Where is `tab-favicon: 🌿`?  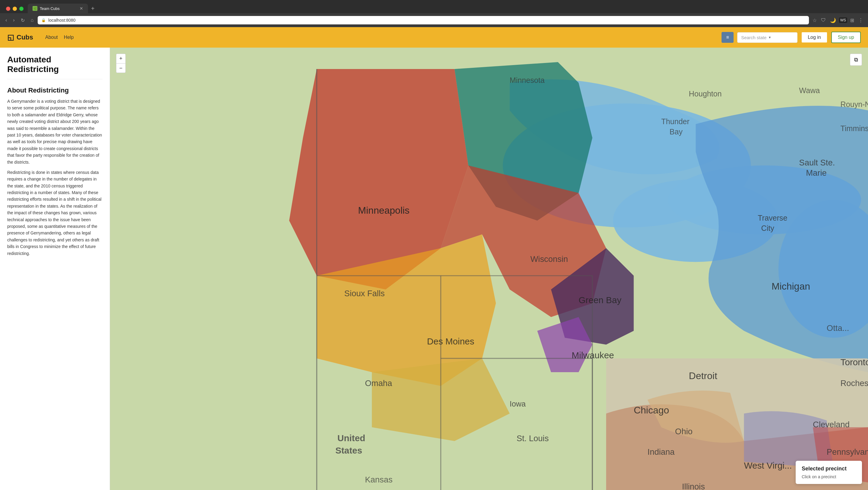 tab-favicon: 🌿 is located at coordinates (35, 8).